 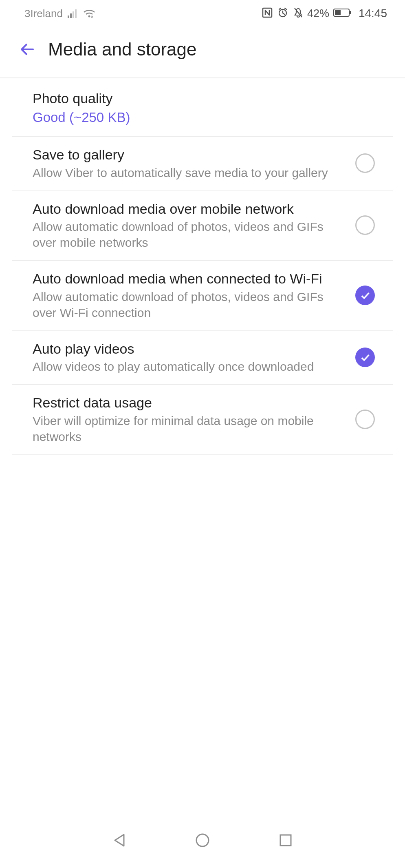 What do you see at coordinates (202, 296) in the screenshot?
I see `setting-auto-download-wifi: Auto download media when connected to Wi…` at bounding box center [202, 296].